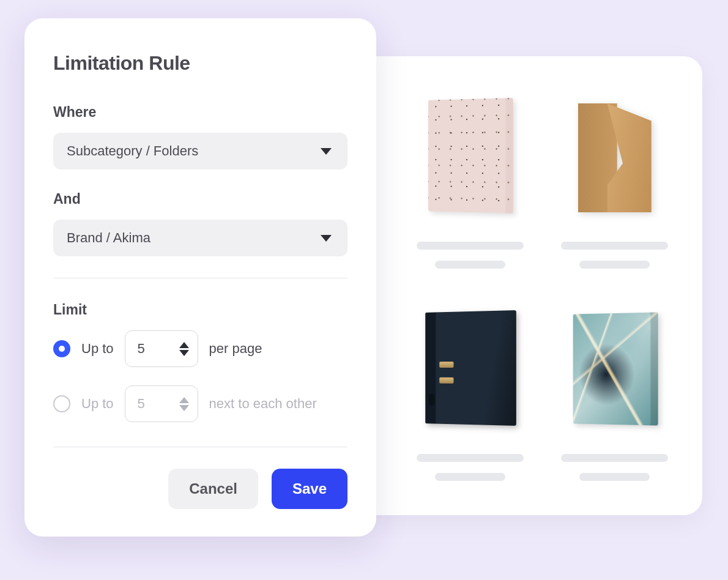 This screenshot has height=580, width=728. What do you see at coordinates (201, 478) in the screenshot?
I see `modal-actions: Cancel Save` at bounding box center [201, 478].